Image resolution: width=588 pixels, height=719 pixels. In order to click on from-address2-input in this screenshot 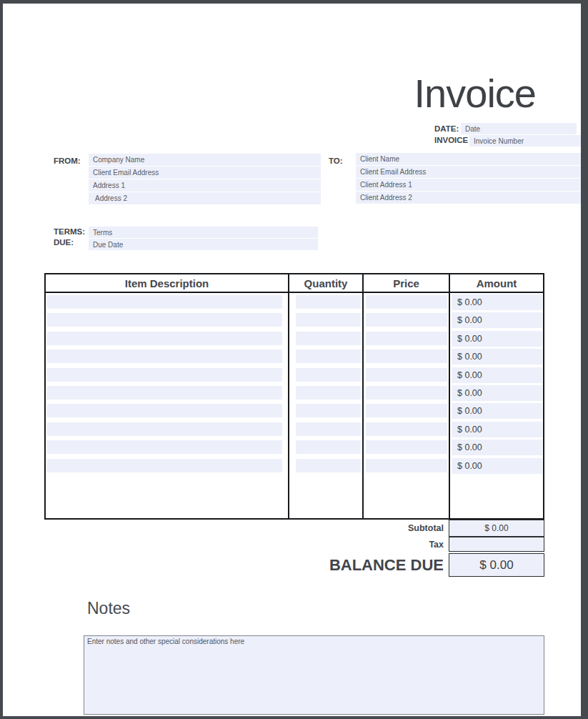, I will do `click(204, 199)`.